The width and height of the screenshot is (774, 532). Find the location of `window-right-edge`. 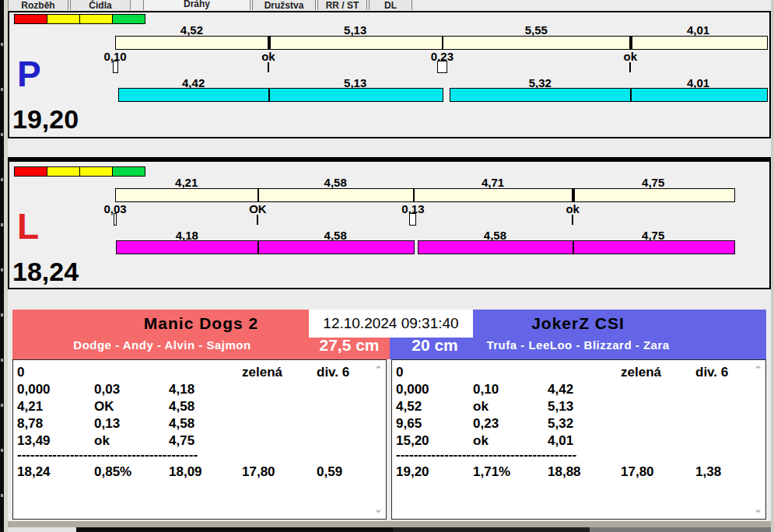

window-right-edge is located at coordinates (772, 266).